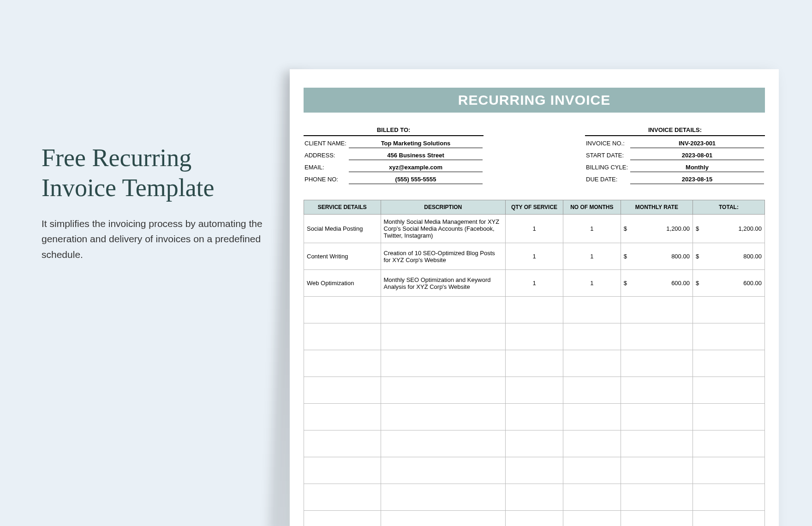 This screenshot has height=526, width=812. Describe the element at coordinates (608, 168) in the screenshot. I see `billing-cycle-label: BILLING CYLE:` at that location.